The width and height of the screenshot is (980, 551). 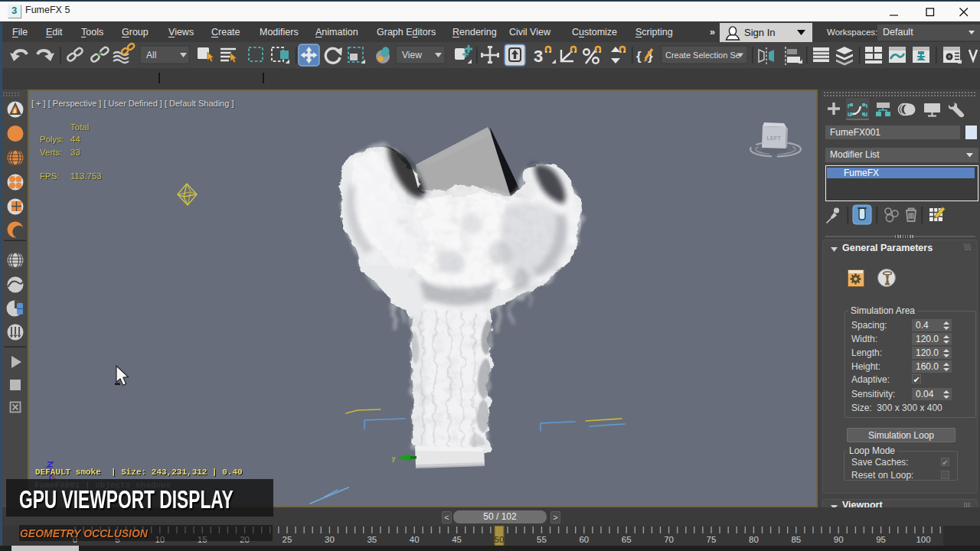 I want to click on svg-text: 80, so click(x=753, y=540).